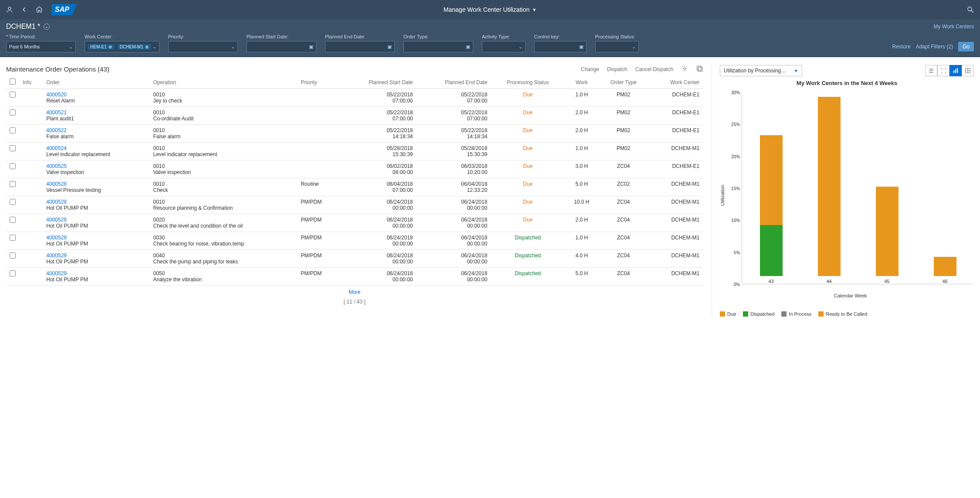  What do you see at coordinates (829, 281) in the screenshot?
I see `x-tick: 44` at bounding box center [829, 281].